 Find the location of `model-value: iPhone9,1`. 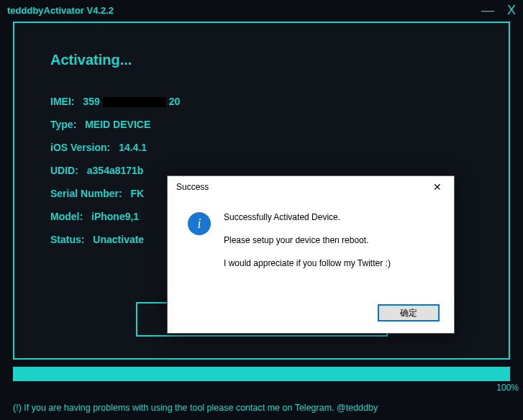

model-value: iPhone9,1 is located at coordinates (115, 216).